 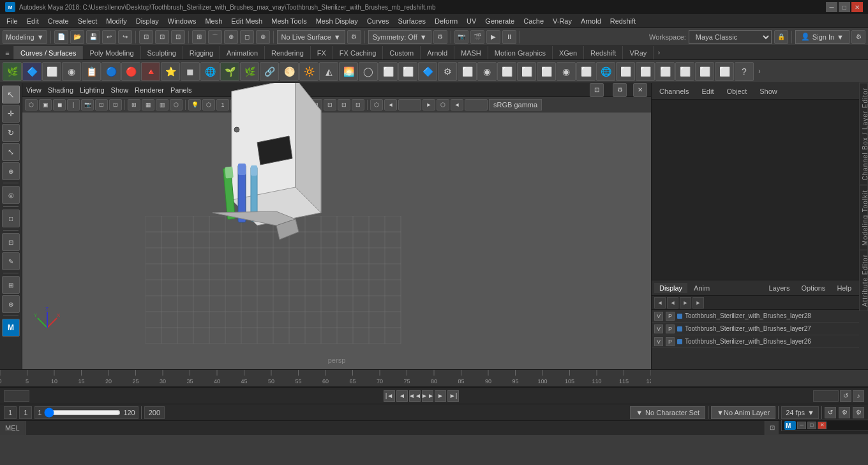 What do you see at coordinates (111, 72) in the screenshot?
I see `shelf-icon-5: 🔵` at bounding box center [111, 72].